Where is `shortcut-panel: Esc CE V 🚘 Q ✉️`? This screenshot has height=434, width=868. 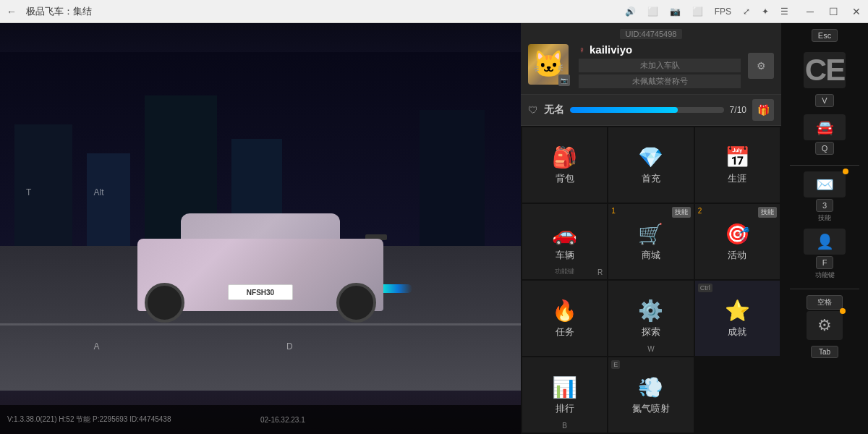
shortcut-panel: Esc CE V 🚘 Q ✉️ is located at coordinates (825, 229).